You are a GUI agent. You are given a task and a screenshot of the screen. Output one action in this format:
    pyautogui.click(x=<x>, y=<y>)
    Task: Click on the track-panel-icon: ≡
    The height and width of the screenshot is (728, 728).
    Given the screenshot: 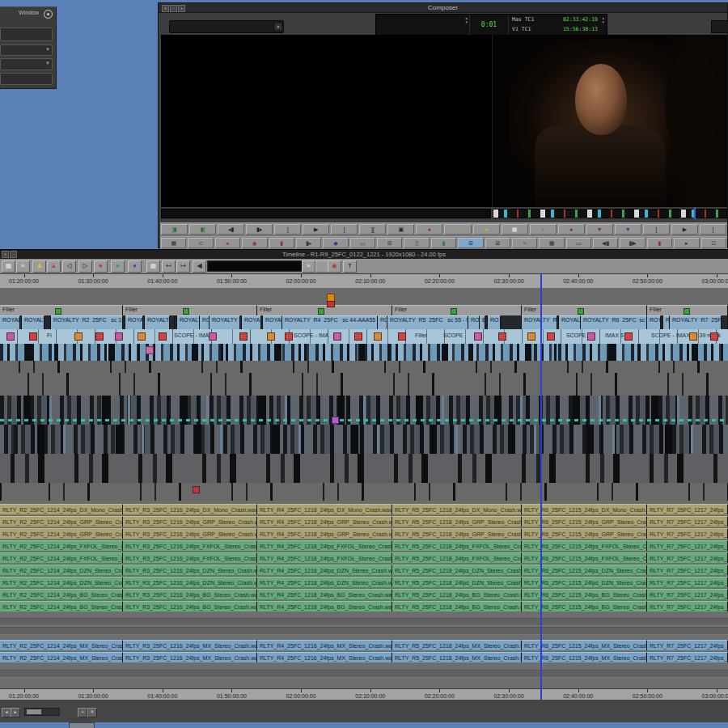 What is the action you would take?
    pyautogui.click(x=23, y=267)
    